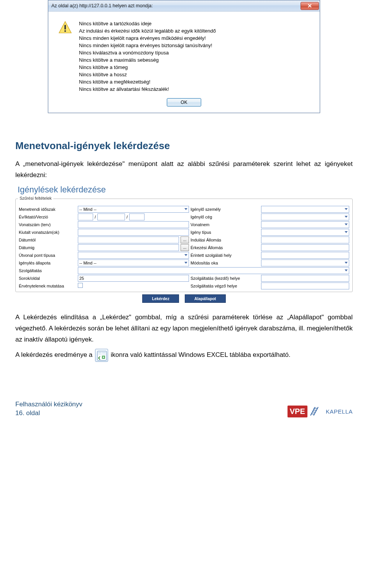 The height and width of the screenshot is (588, 368). Describe the element at coordinates (85, 217) in the screenshot. I see `input-ev` at that location.